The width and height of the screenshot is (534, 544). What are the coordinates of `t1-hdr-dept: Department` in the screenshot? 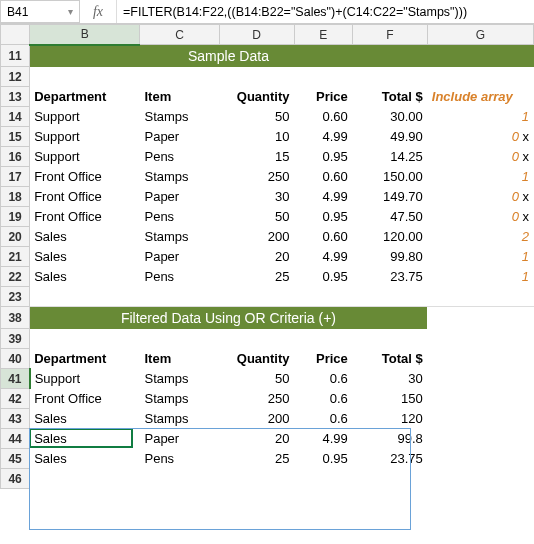 It's located at (85, 97).